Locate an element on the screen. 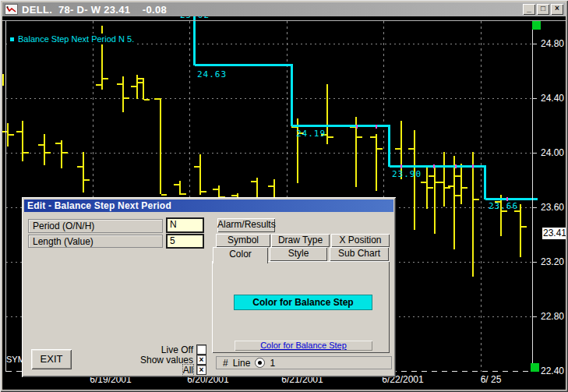  y-axis-label: 22.80 is located at coordinates (552, 316).